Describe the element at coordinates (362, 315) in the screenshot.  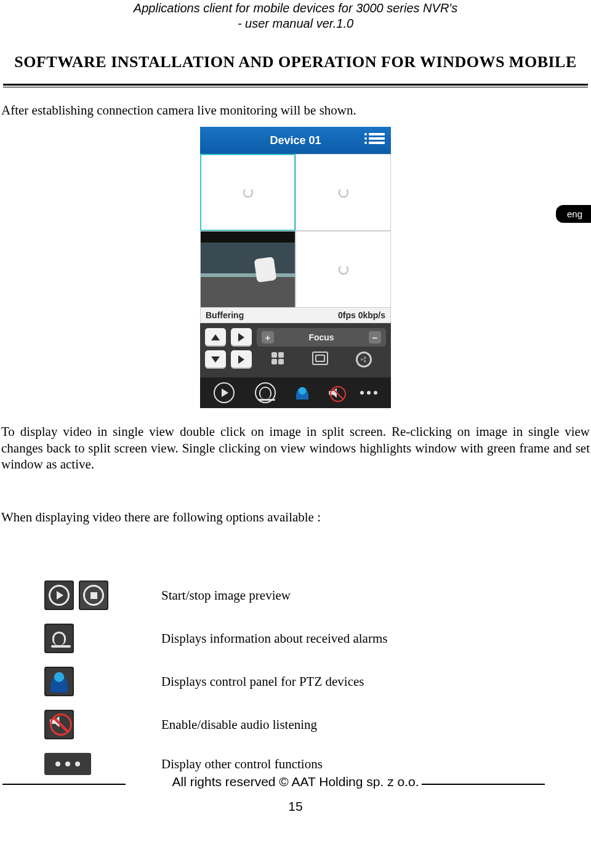
I see `status-right: 0fps 0kbp/s` at that location.